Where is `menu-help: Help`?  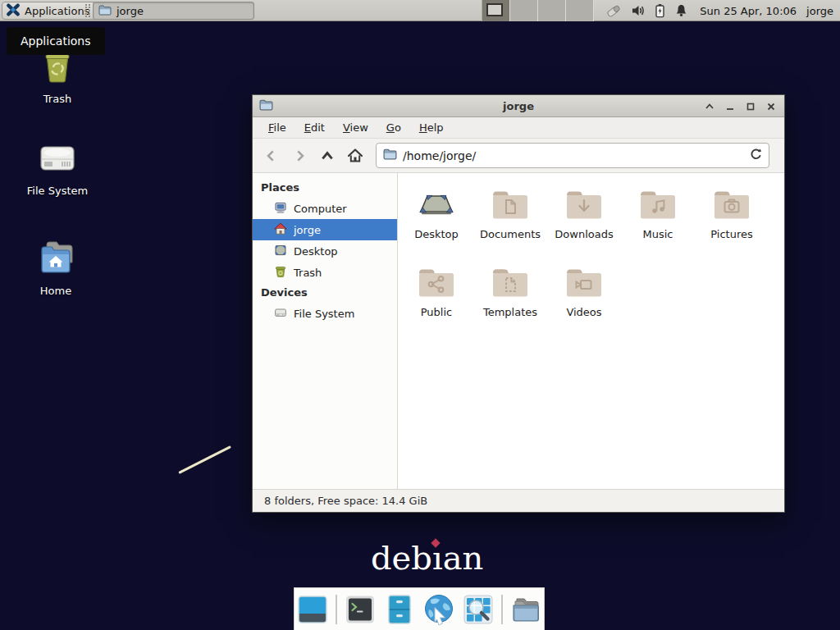 menu-help: Help is located at coordinates (431, 128).